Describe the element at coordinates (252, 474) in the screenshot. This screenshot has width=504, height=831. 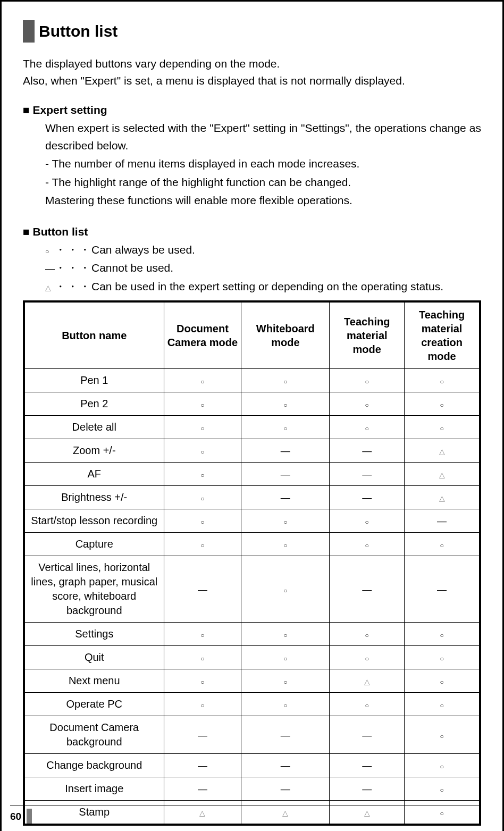
I see `table-row: AF○――△` at that location.